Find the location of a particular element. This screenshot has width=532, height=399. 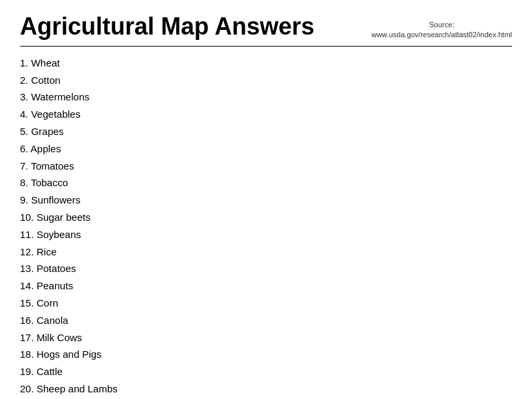

list-item: 16. Canola is located at coordinates (266, 321).